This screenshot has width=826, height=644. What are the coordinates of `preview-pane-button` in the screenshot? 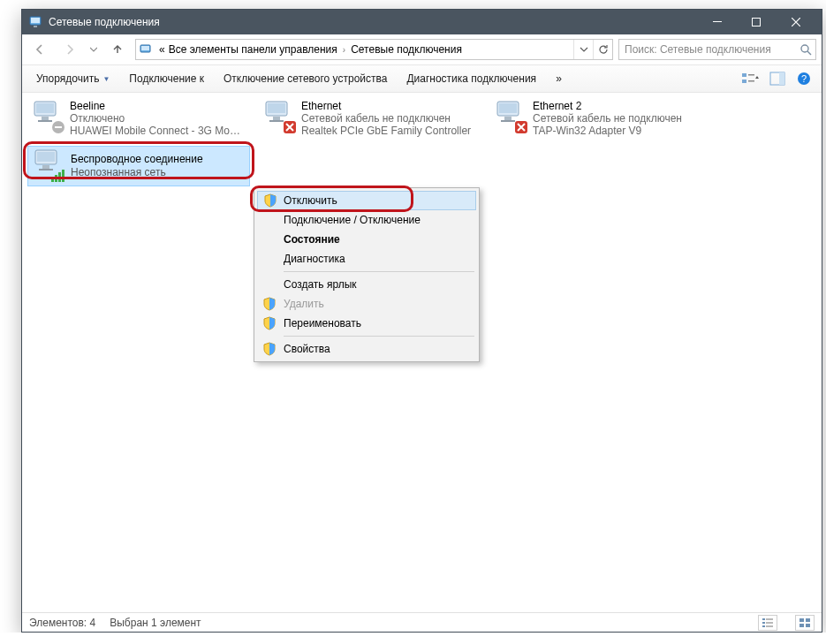 It's located at (777, 79).